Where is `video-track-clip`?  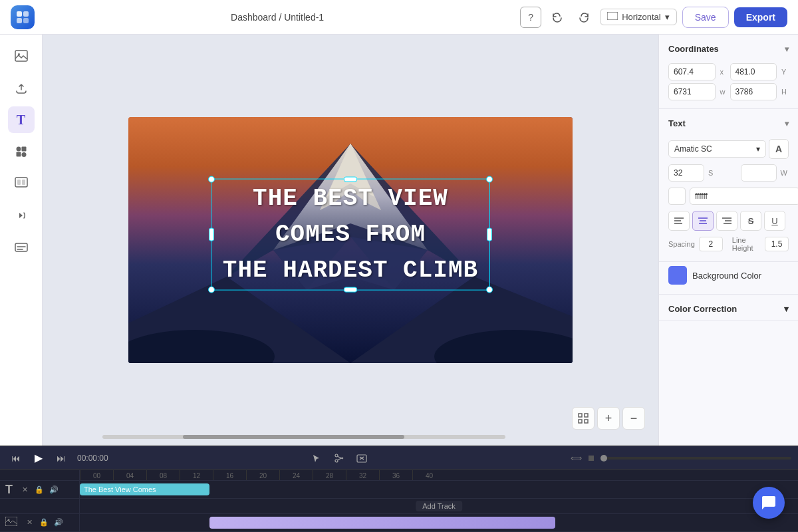
video-track-clip is located at coordinates (382, 523).